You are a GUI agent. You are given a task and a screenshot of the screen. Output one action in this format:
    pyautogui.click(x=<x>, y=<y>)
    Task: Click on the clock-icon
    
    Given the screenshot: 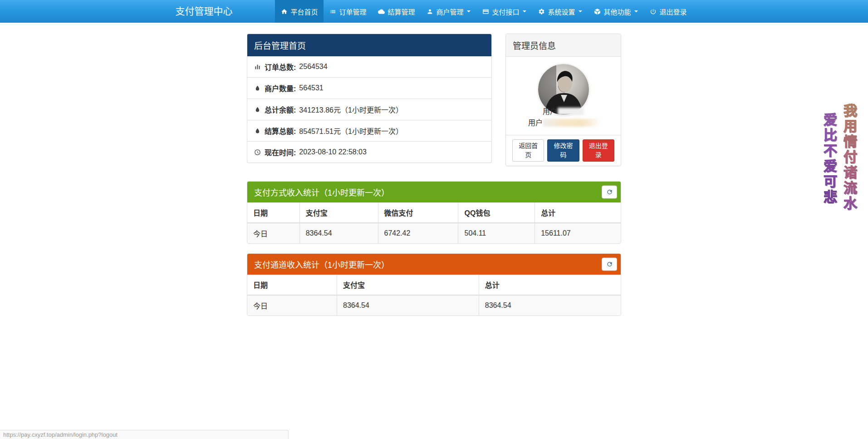 What is the action you would take?
    pyautogui.click(x=258, y=153)
    